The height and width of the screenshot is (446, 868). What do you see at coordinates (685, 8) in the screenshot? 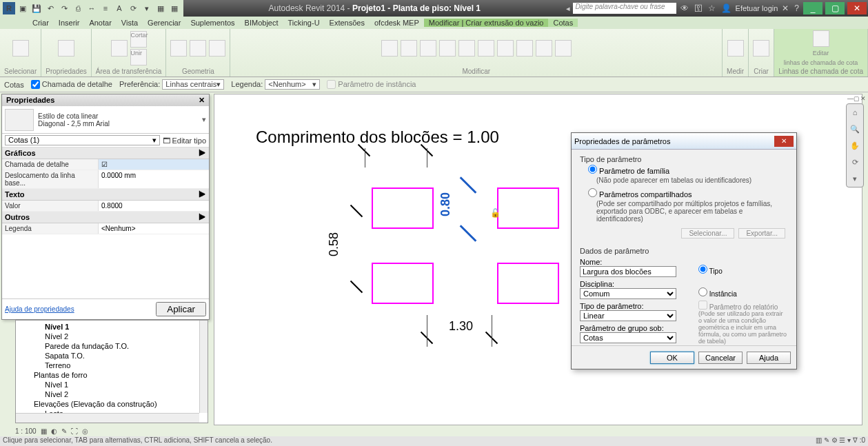
I see `binoculars-icon: 👁` at bounding box center [685, 8].